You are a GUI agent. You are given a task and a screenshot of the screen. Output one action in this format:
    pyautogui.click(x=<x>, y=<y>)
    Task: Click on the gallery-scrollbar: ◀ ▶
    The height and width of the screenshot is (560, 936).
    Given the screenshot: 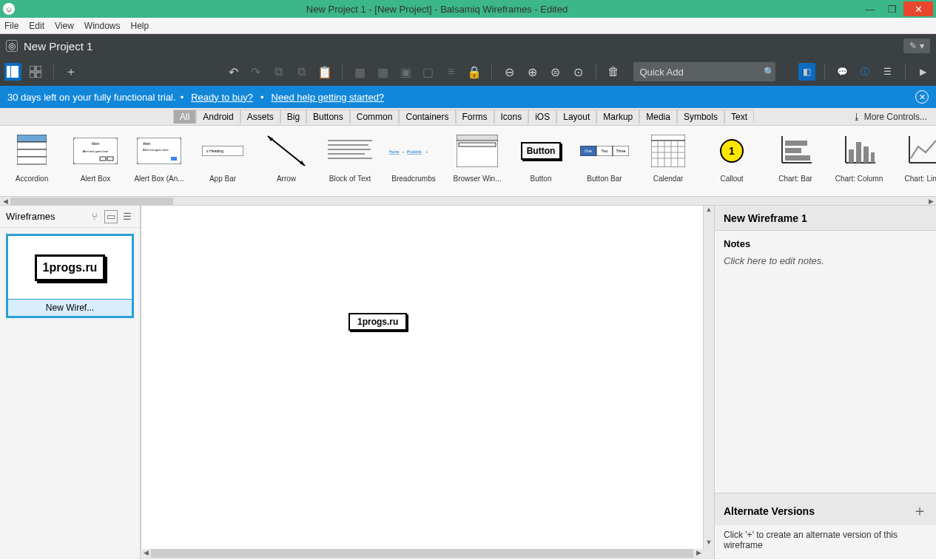 What is the action you would take?
    pyautogui.click(x=468, y=201)
    